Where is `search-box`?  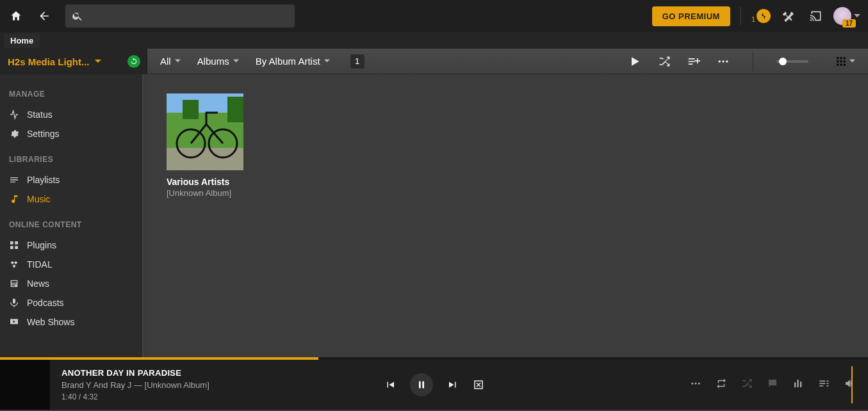
search-box is located at coordinates (180, 16).